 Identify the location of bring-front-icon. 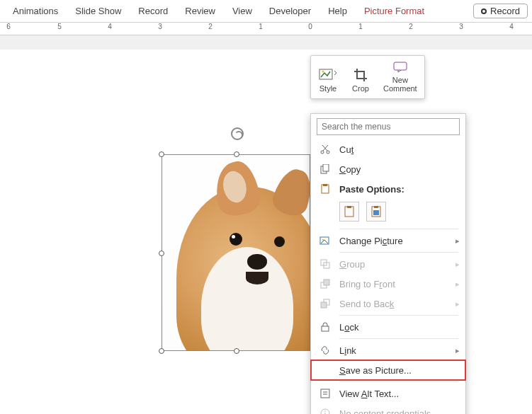
(325, 284).